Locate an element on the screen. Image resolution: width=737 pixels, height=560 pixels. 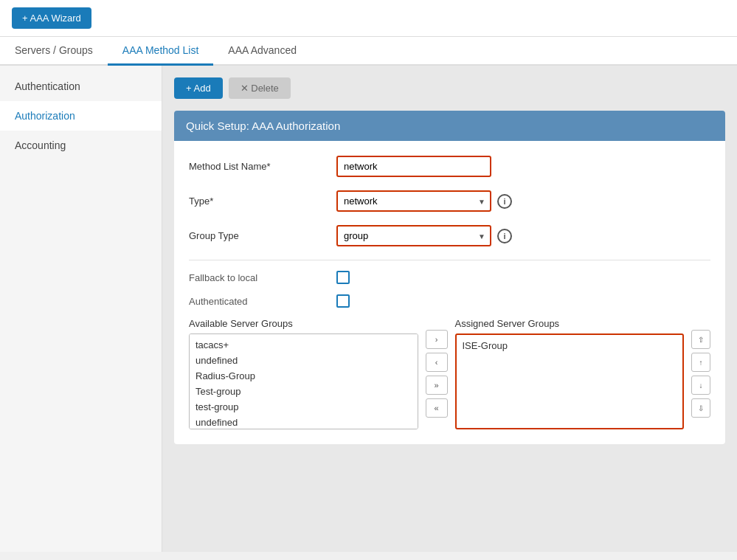
list-item: Radius-Group is located at coordinates (304, 376).